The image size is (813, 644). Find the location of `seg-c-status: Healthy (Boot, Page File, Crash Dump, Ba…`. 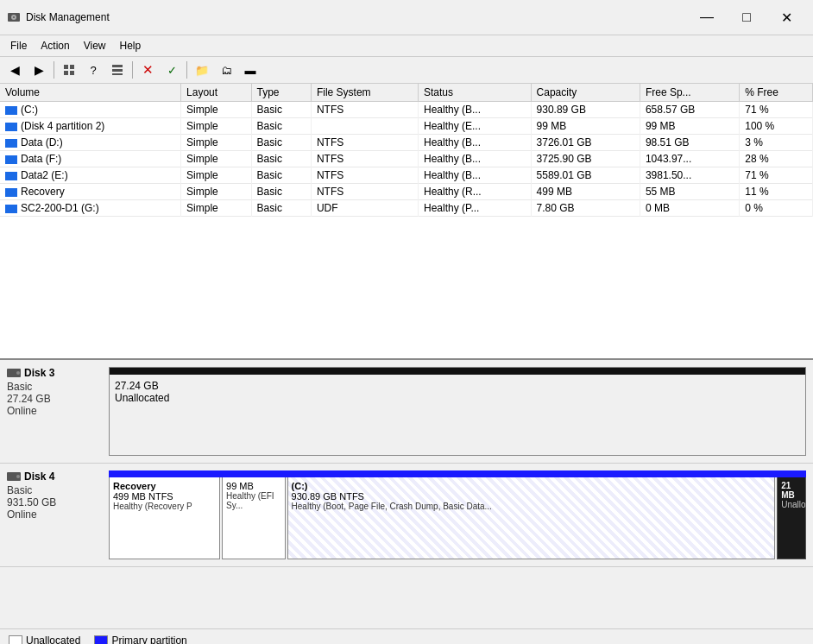

seg-c-status: Healthy (Boot, Page File, Crash Dump, Ba… is located at coordinates (532, 506).